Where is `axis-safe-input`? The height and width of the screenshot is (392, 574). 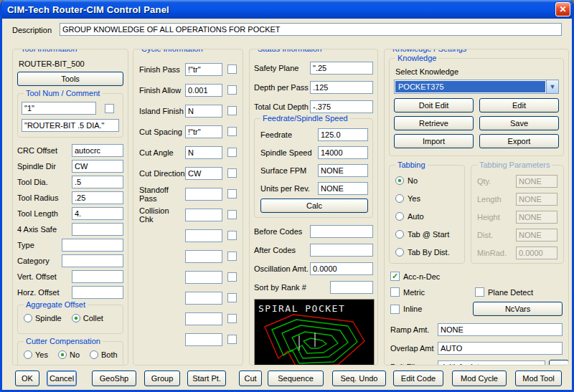
axis-safe-input is located at coordinates (98, 229).